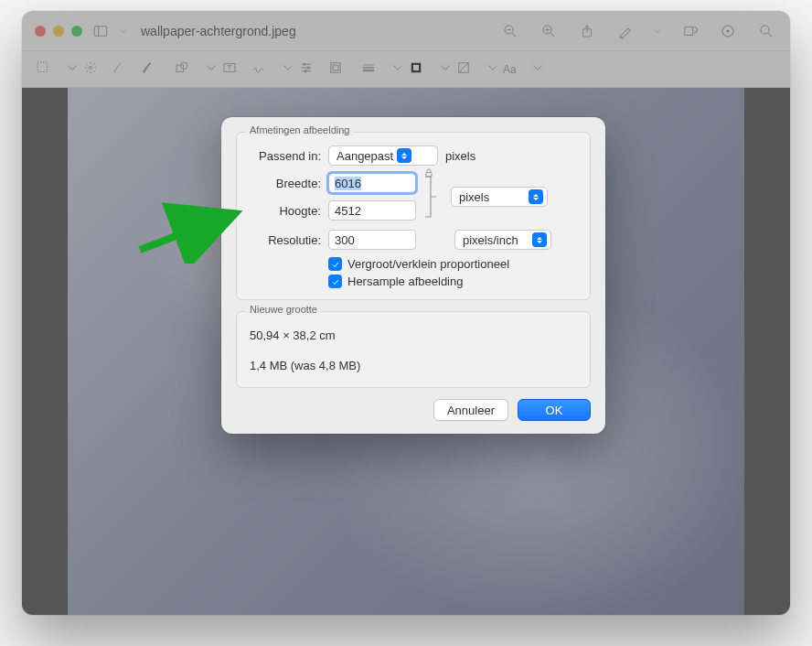 This screenshot has width=812, height=646. Describe the element at coordinates (372, 210) in the screenshot. I see `height-input: 4512` at that location.